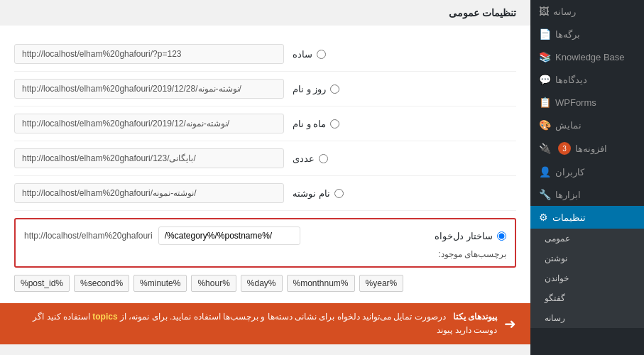  What do you see at coordinates (335, 89) in the screenshot?
I see `radio-day-name` at bounding box center [335, 89].